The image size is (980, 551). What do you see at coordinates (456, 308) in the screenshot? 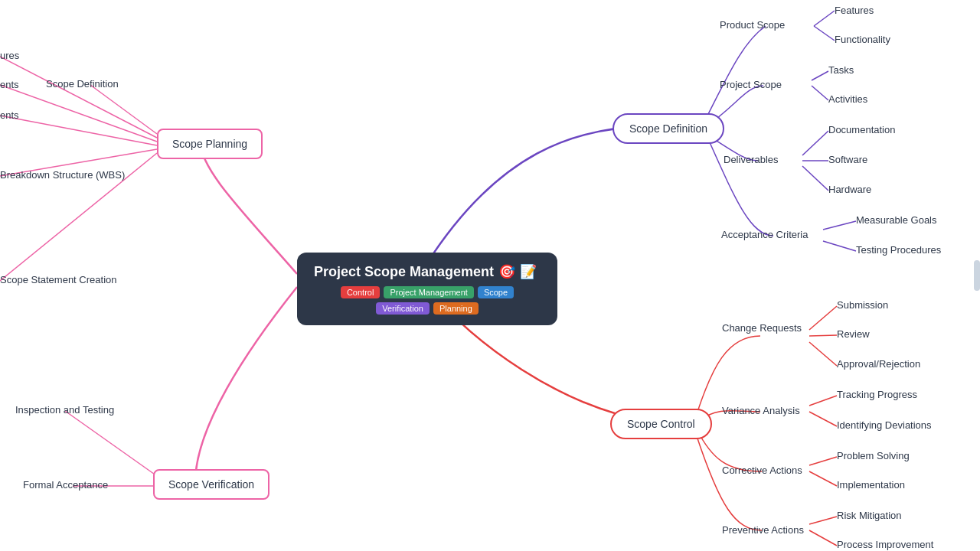
I see `tag-planning: Planning` at bounding box center [456, 308].